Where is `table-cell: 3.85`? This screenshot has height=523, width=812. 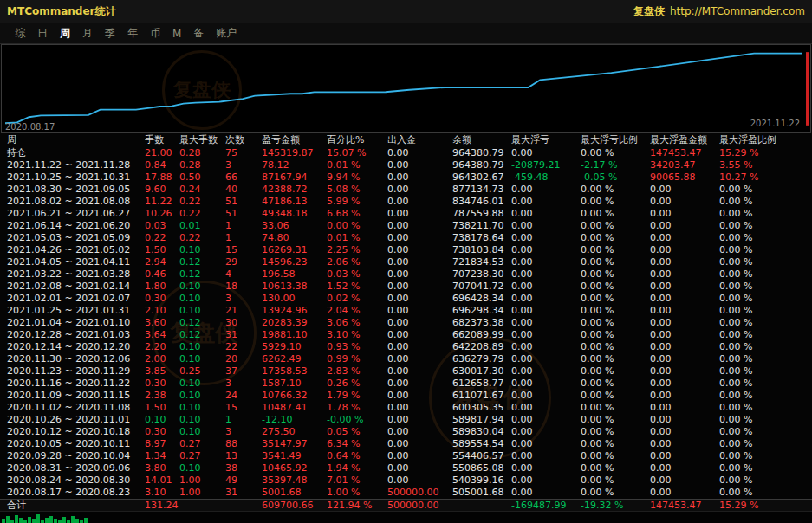
table-cell: 3.85 is located at coordinates (162, 371).